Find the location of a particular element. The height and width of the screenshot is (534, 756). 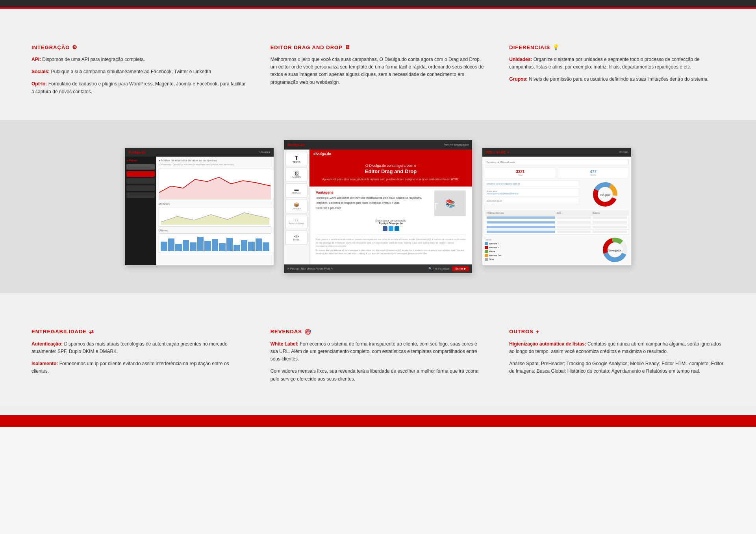

left-topbar-text: Usuário▾ is located at coordinates (265, 152).